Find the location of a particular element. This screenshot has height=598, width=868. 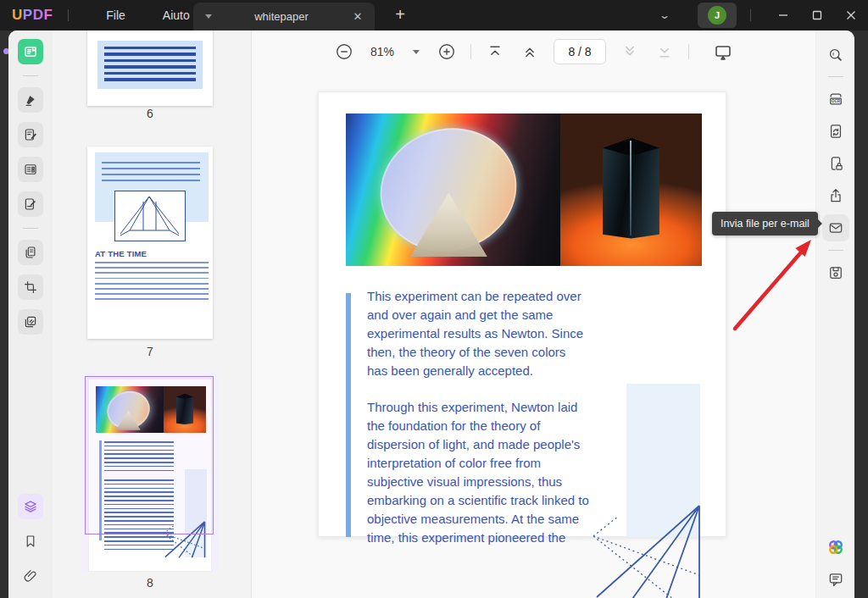

zoom-menu-button is located at coordinates (416, 52).